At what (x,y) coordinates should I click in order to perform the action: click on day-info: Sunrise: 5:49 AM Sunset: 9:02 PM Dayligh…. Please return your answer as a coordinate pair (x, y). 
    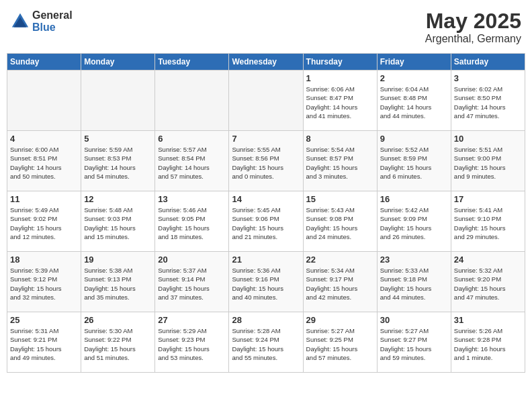
    Looking at the image, I should click on (44, 223).